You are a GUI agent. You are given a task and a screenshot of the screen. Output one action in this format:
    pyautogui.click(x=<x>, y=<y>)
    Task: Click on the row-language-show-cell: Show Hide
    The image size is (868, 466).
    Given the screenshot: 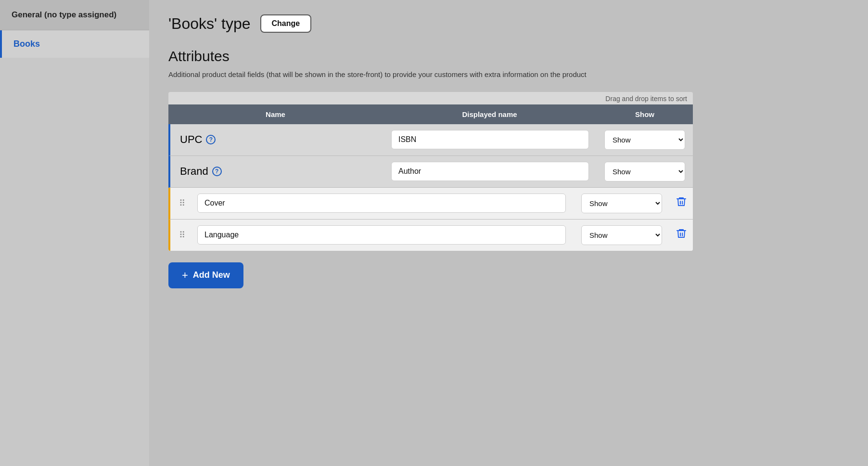 What is the action you would take?
    pyautogui.click(x=622, y=235)
    